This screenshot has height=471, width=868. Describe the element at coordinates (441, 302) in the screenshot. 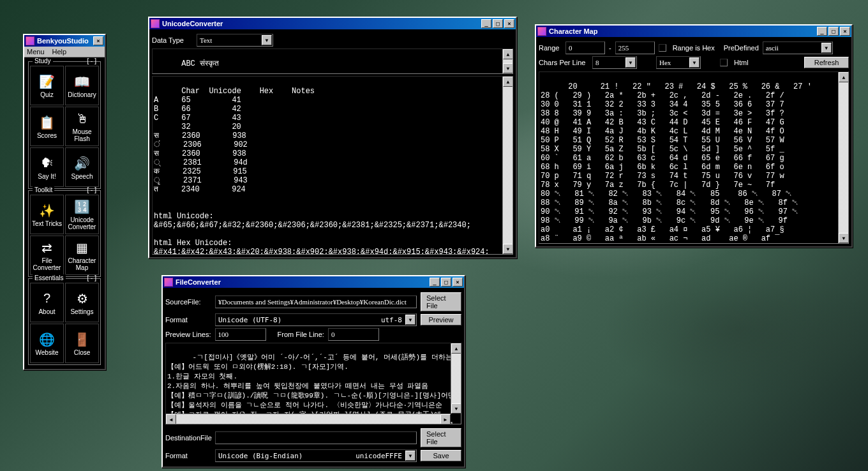

I see `select-source-file-button: Select File` at that location.